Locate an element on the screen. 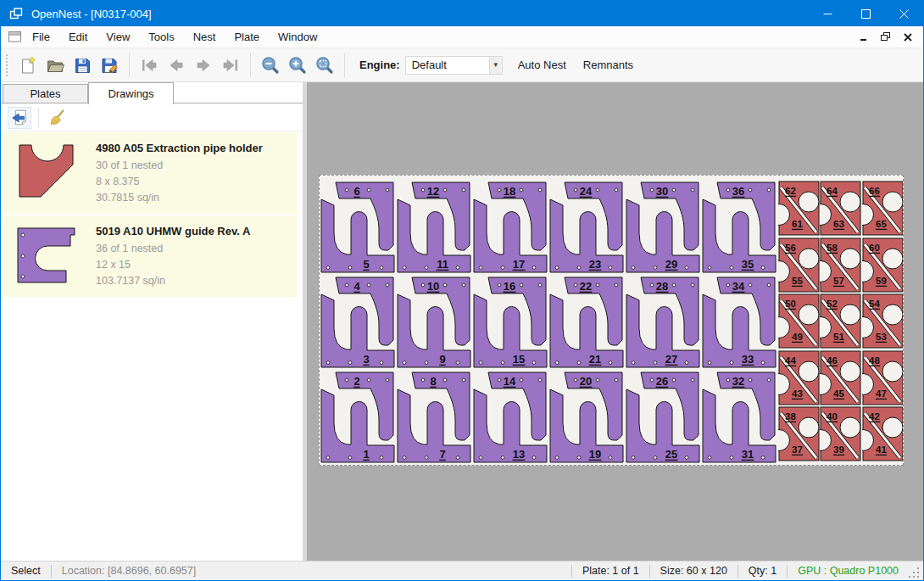 The image size is (924, 581). app-icon is located at coordinates (16, 14).